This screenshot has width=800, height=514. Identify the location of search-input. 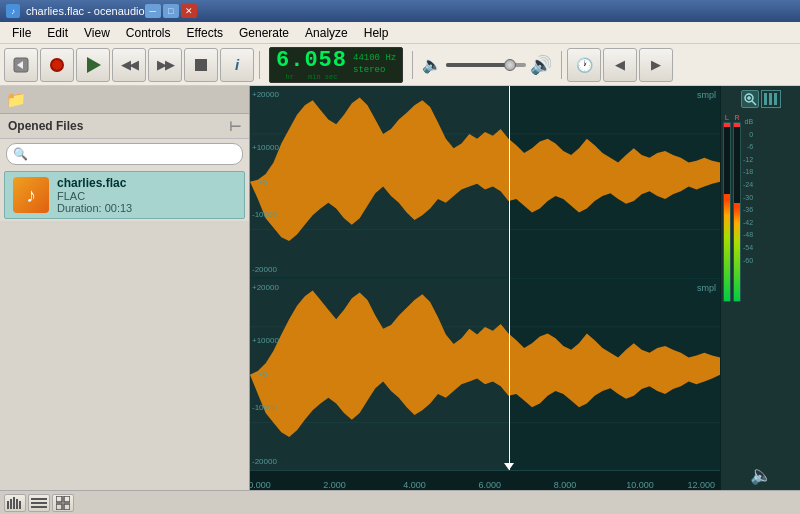
(124, 154).